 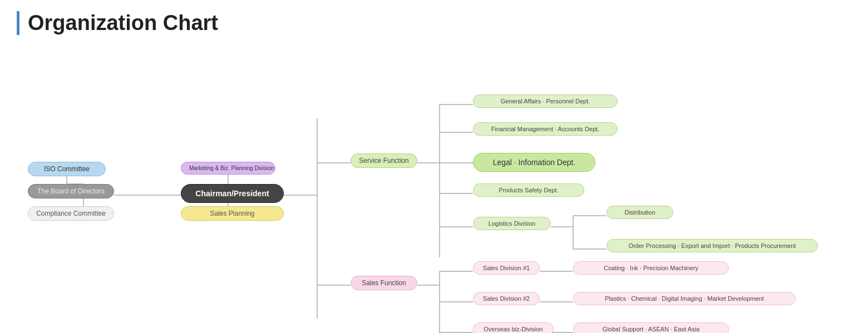 I want to click on sales-planning-node: Sales Planning, so click(x=233, y=213).